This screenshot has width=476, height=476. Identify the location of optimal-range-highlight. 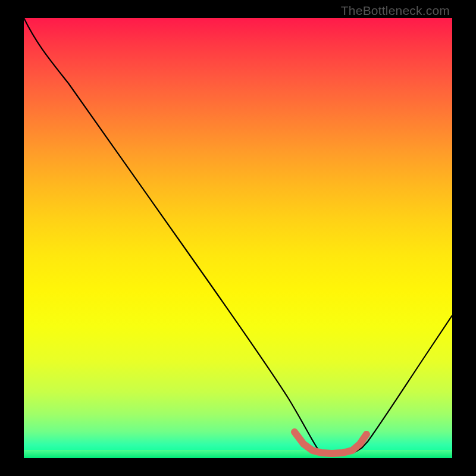
(331, 443).